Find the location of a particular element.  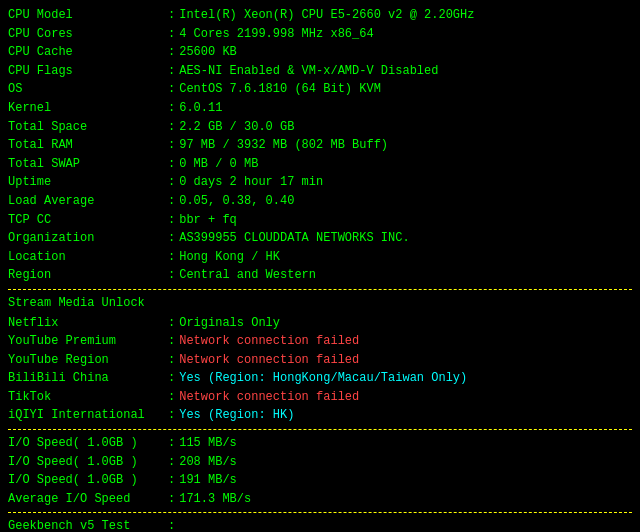

row-value: Yes (Region: HongKong/Macau/Taiwan Only) is located at coordinates (323, 378).